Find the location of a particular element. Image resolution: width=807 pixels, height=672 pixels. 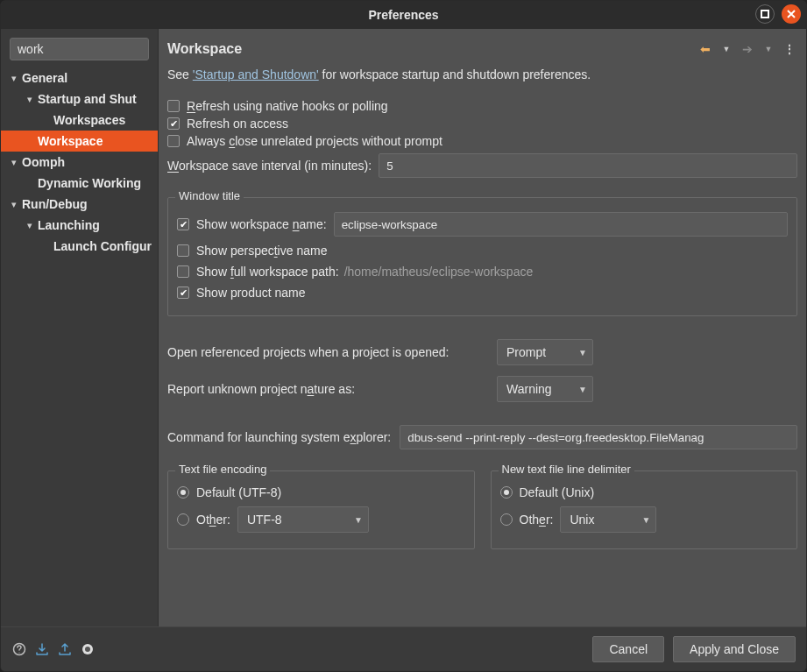

tree-item-label: General is located at coordinates (44, 78).